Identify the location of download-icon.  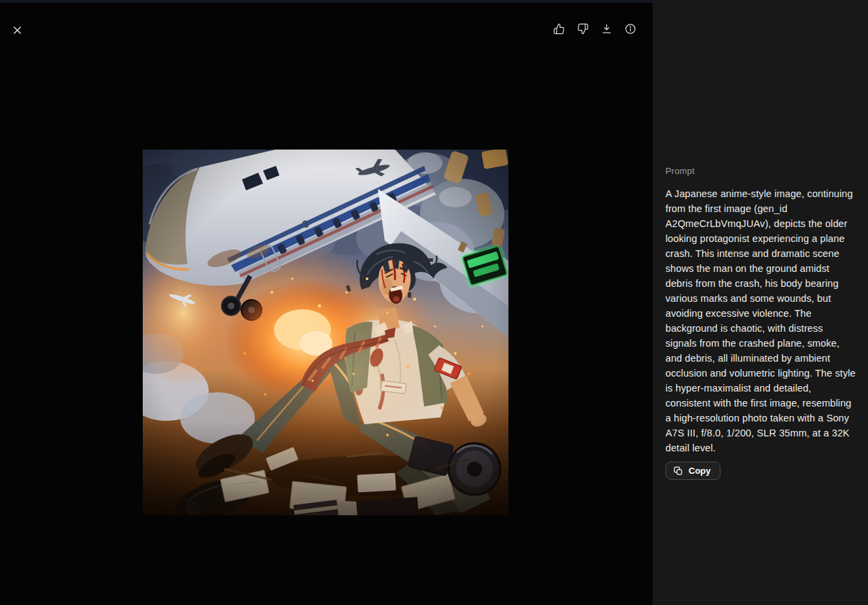
(606, 30).